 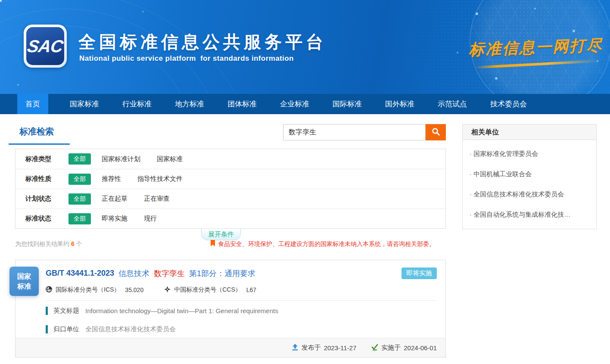 What do you see at coordinates (111, 179) in the screenshot?
I see `filter-option: 推荐性` at bounding box center [111, 179].